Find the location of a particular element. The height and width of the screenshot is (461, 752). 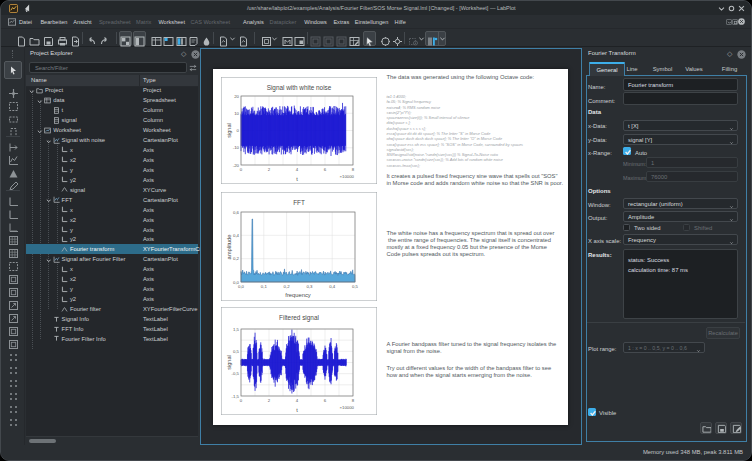

svg-text: 20 is located at coordinates (236, 96).